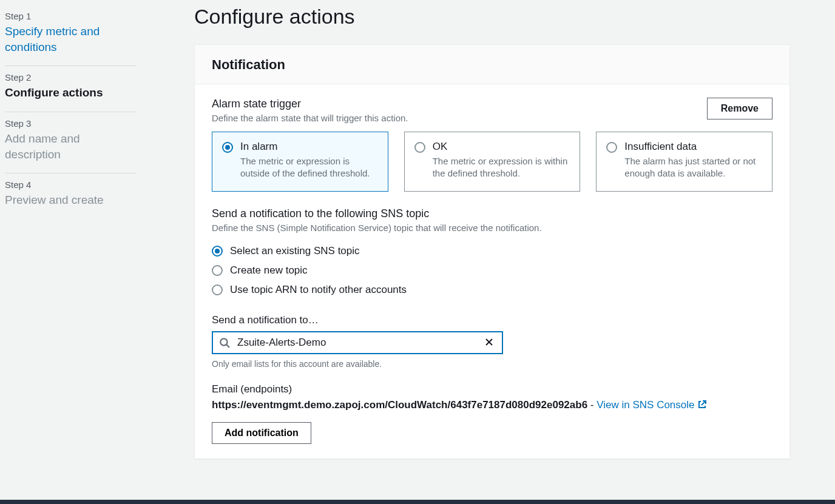 This screenshot has height=504, width=835. I want to click on sns-option-create: Create new topic, so click(492, 270).